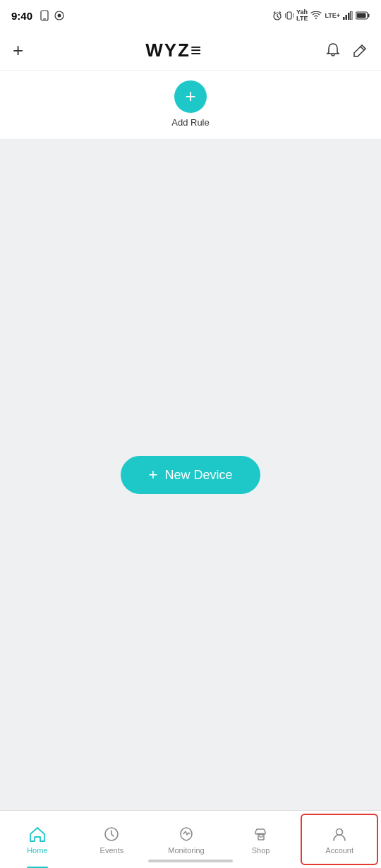  What do you see at coordinates (261, 834) in the screenshot?
I see `shop-icon` at bounding box center [261, 834].